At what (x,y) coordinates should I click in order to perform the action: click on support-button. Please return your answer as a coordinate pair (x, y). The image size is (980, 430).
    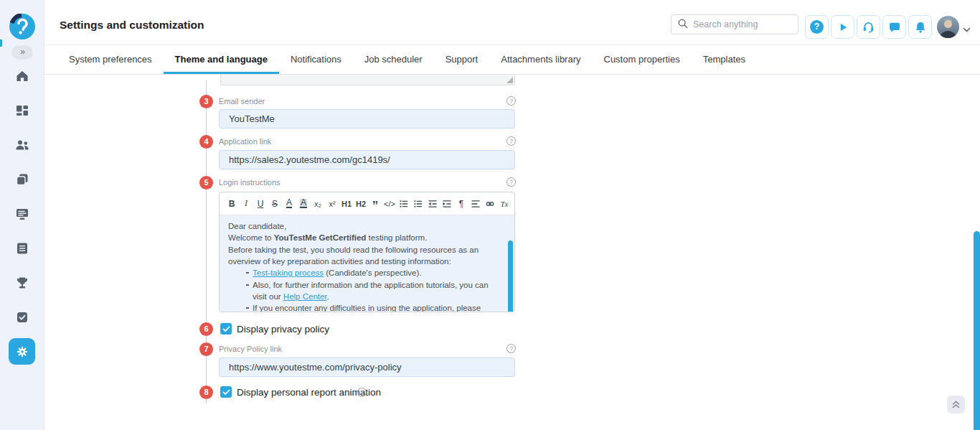
    Looking at the image, I should click on (868, 27).